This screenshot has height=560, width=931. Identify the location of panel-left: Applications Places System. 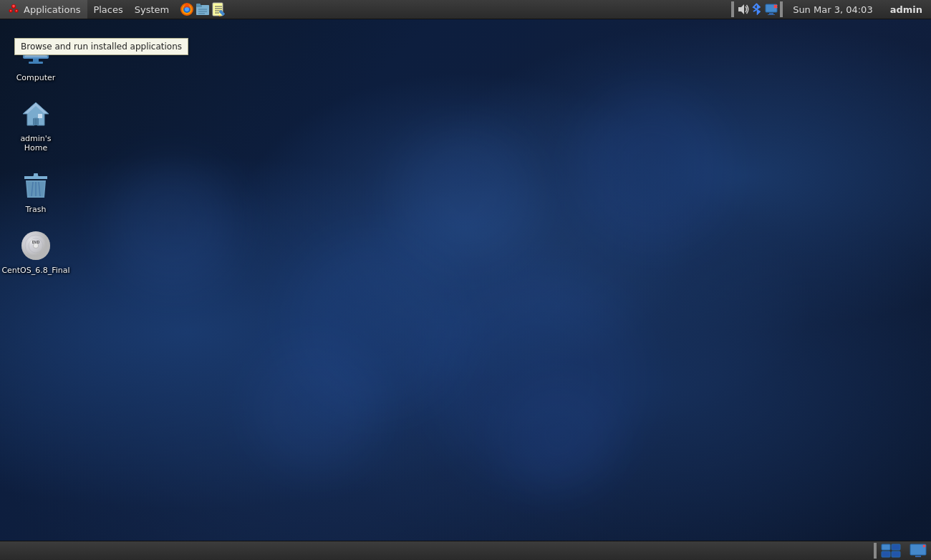
(113, 9).